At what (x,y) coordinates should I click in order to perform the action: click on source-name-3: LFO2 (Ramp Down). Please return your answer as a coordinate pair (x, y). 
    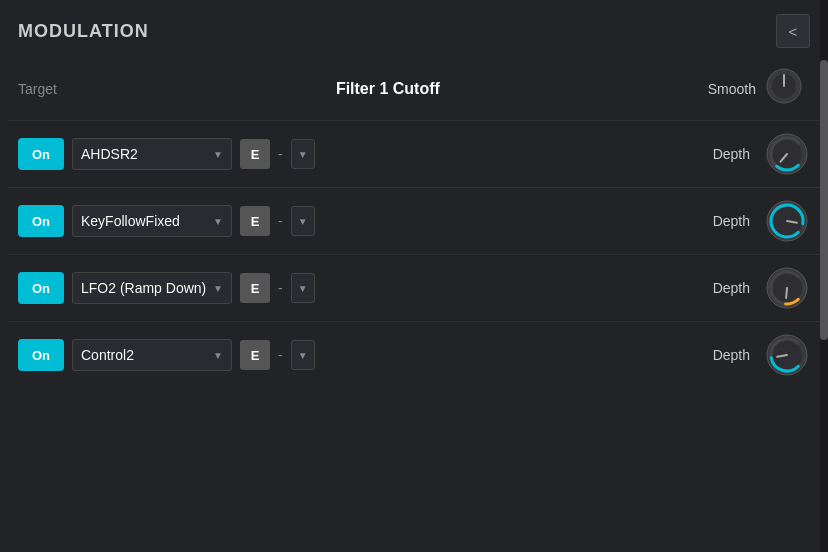
    Looking at the image, I should click on (144, 288).